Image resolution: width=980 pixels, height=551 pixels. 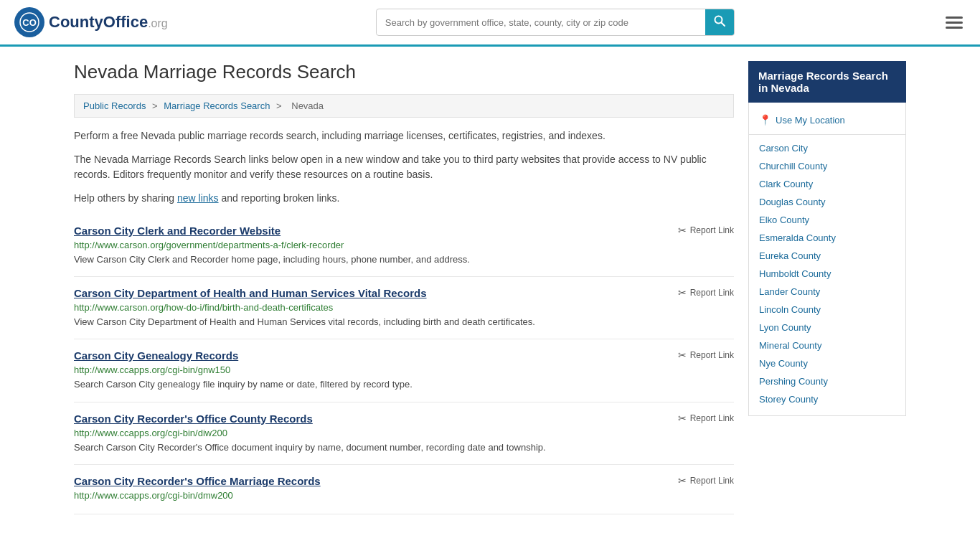 I want to click on sidebar-header: Marriage Records Search in Nevada, so click(x=827, y=82).